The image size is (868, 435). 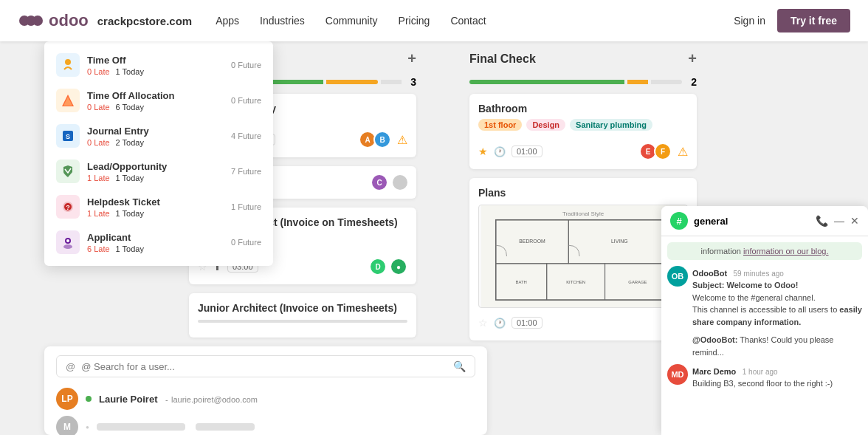 I want to click on chat-body: information information on our blog. OB …, so click(x=765, y=335).